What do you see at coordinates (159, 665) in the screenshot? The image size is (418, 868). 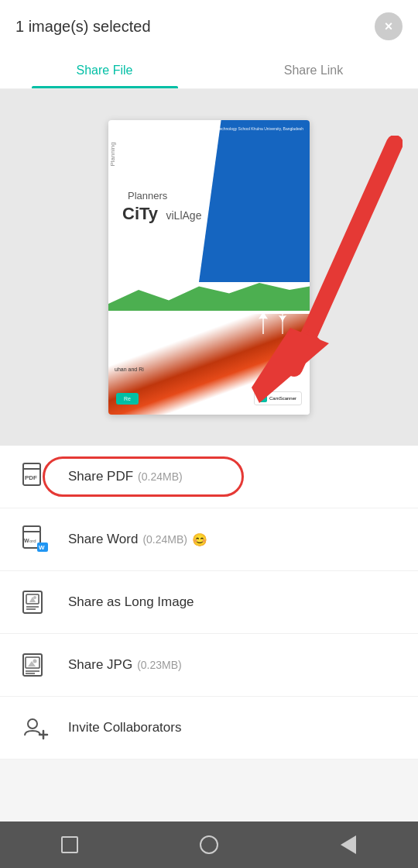 I see `share-jpg-size: (0.23MB)` at bounding box center [159, 665].